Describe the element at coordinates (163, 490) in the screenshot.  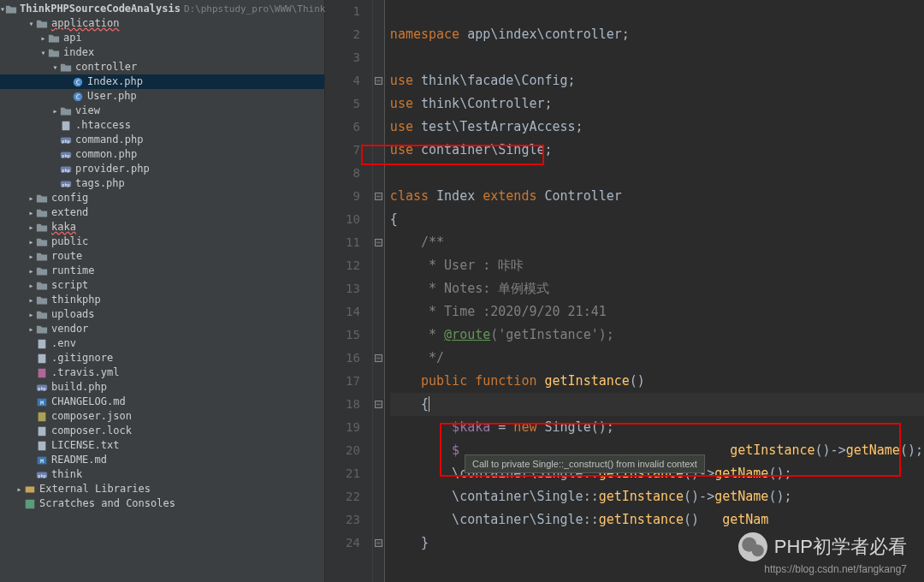
I see `tree-item-external-libraries: ▸External Libraries` at that location.